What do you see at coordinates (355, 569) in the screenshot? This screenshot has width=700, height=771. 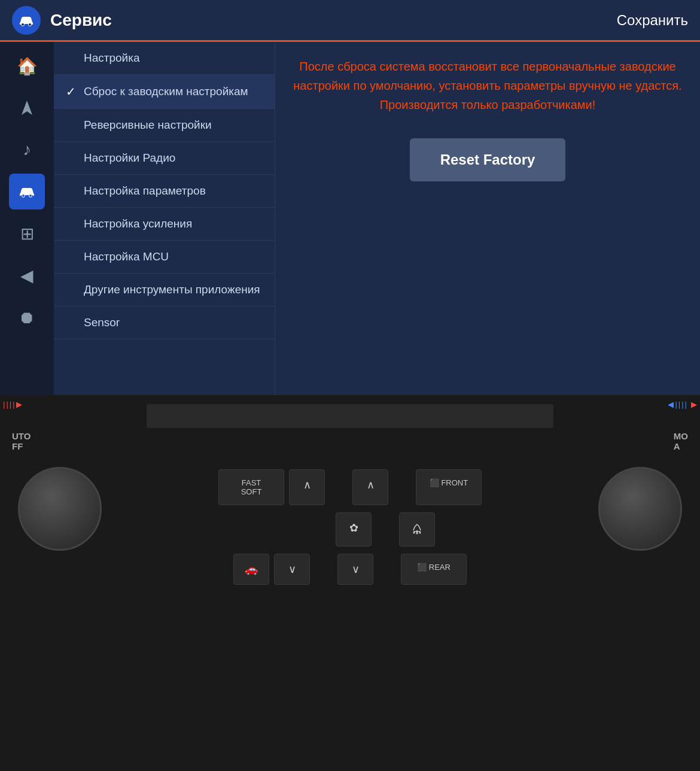 I see `down-arrow-center-button: ∨` at bounding box center [355, 569].